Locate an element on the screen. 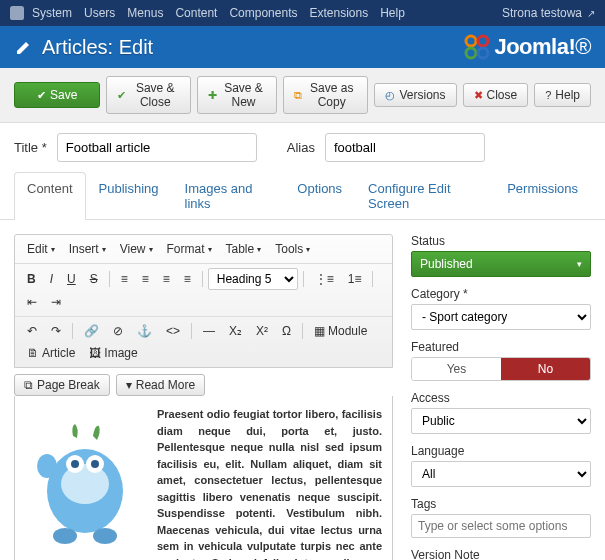 This screenshot has width=605, height=560. version-note-label: Version Note is located at coordinates (501, 554).